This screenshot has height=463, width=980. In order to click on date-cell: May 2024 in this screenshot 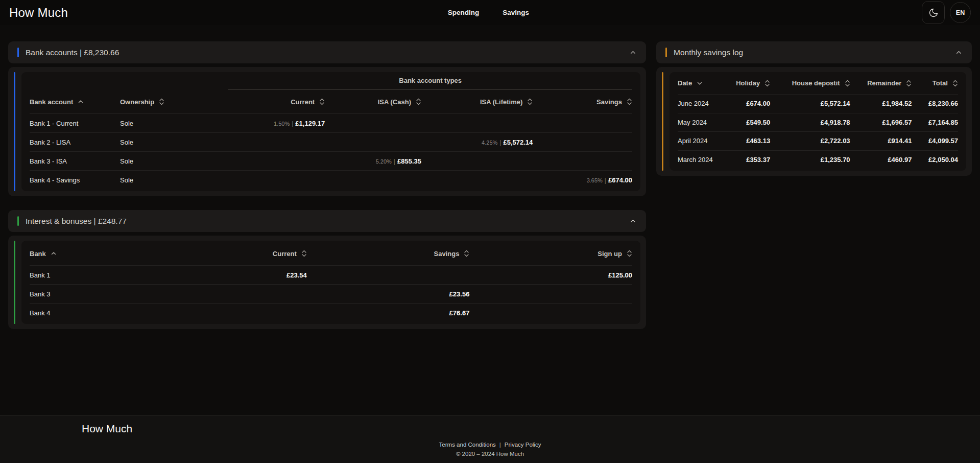, I will do `click(704, 123)`.